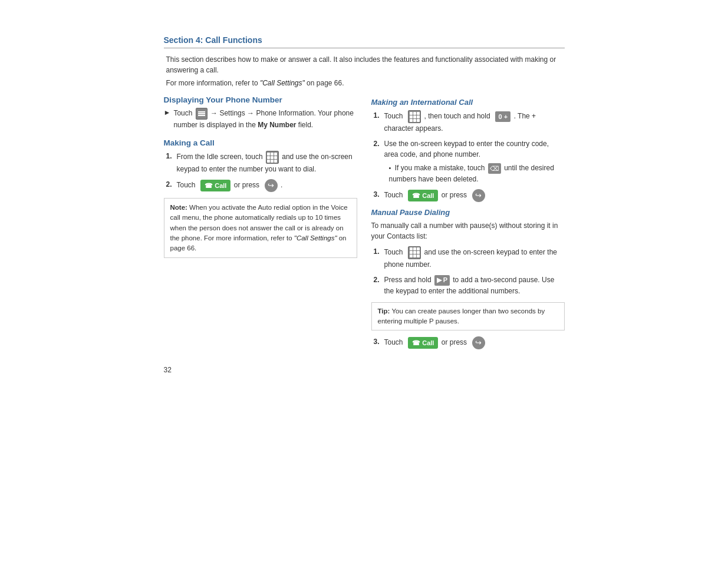 The width and height of the screenshot is (728, 562). I want to click on manual-step-2: 2. Press and hold ▶ P to add a two-secon…, so click(469, 285).